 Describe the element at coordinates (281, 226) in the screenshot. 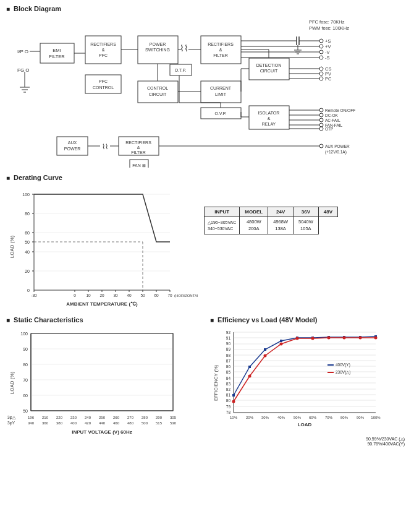

I see `table-v36-cell: 4968W138A` at that location.